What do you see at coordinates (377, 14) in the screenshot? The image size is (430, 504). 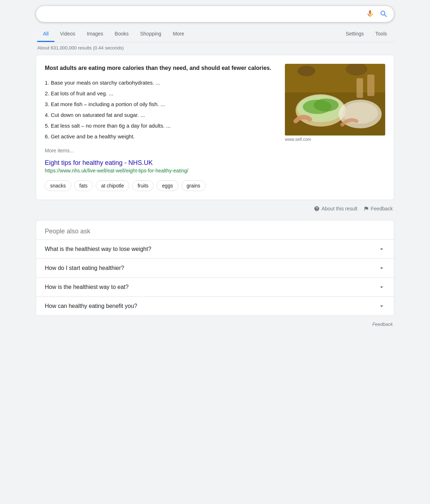 I see `search-icons` at bounding box center [377, 14].